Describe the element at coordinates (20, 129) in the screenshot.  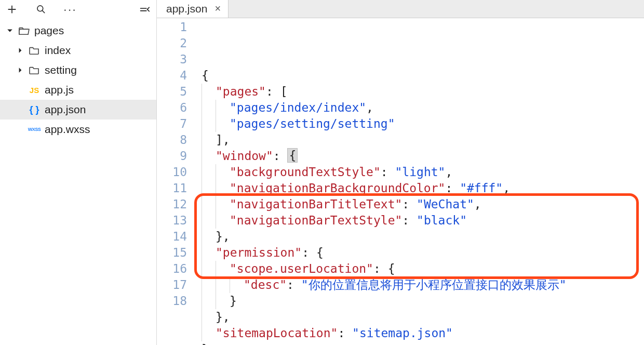
I see `spacer` at that location.